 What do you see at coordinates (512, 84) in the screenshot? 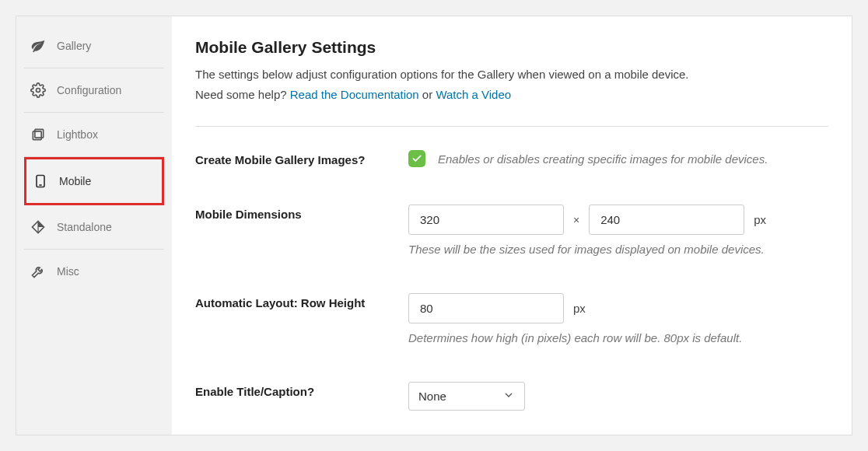
I see `page-description: The settings below adjust configuration …` at bounding box center [512, 84].